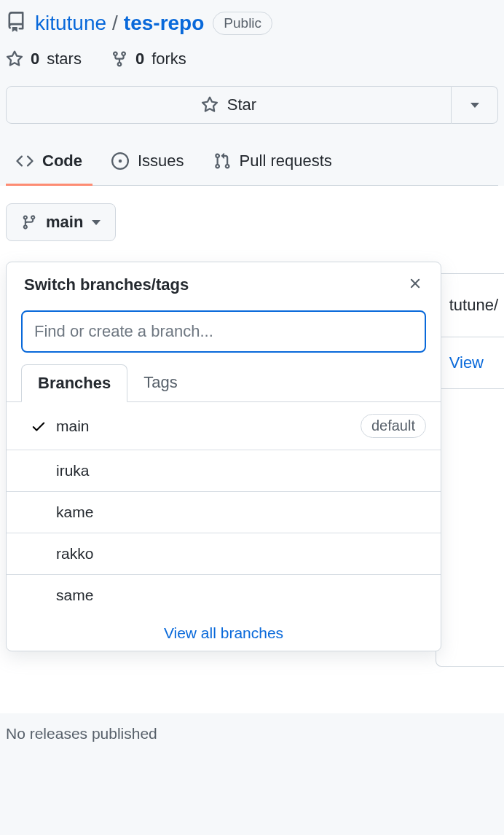 This screenshot has width=504, height=835. What do you see at coordinates (224, 554) in the screenshot?
I see `branch-item: rakko` at bounding box center [224, 554].